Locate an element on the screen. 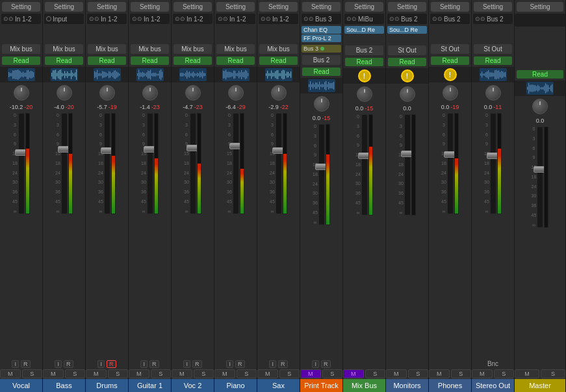 The image size is (566, 392). bus-label-bass: Mix bus is located at coordinates (64, 49).